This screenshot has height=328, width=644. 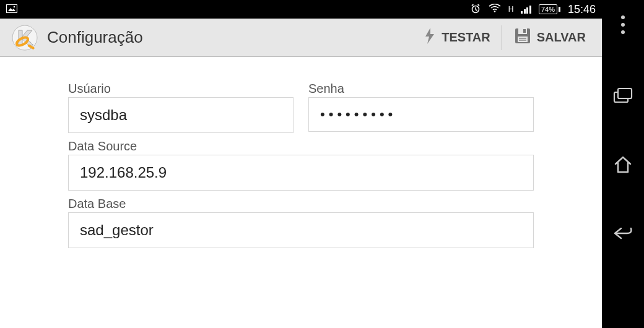 What do you see at coordinates (476, 10) in the screenshot?
I see `alarm-icon` at bounding box center [476, 10].